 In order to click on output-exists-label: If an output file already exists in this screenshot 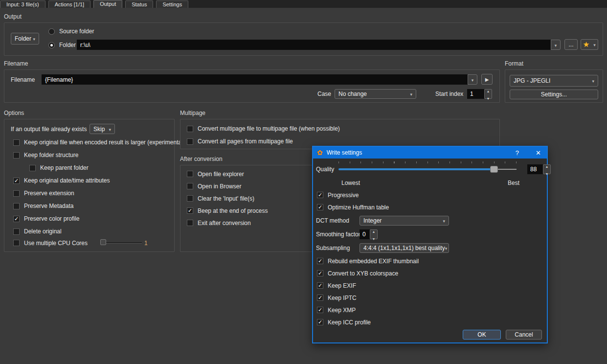, I will do `click(49, 129)`.